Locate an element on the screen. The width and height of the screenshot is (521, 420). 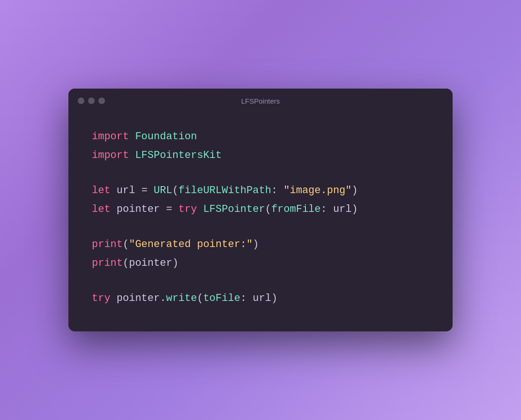
keyword-import2: import is located at coordinates (111, 156).